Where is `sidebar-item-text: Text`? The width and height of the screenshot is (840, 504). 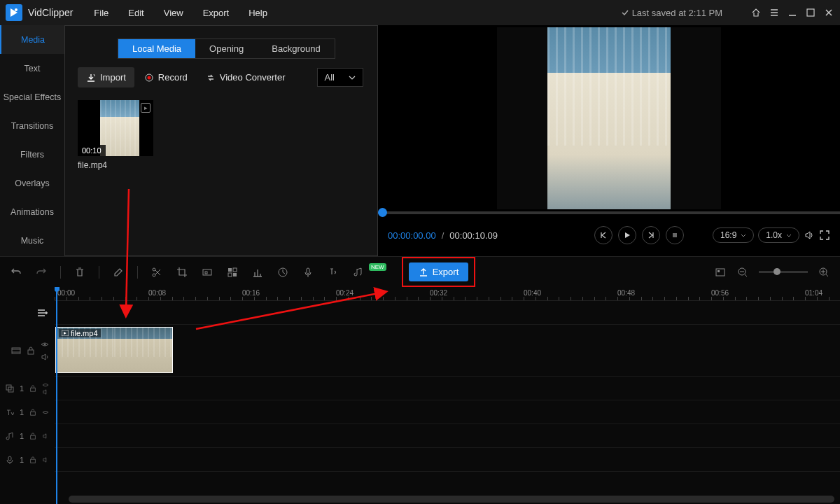 sidebar-item-text: Text is located at coordinates (32, 69).